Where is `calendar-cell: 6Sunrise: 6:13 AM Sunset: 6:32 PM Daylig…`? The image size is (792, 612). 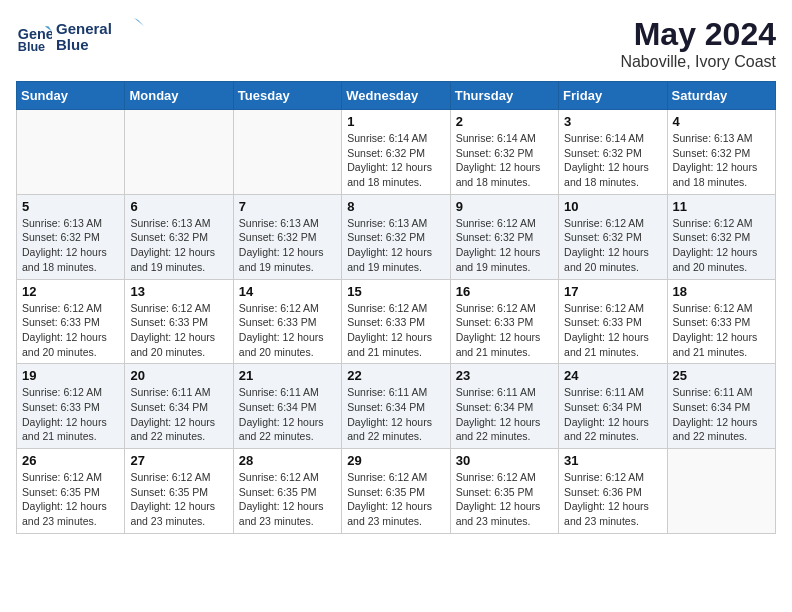
calendar-cell: 6Sunrise: 6:13 AM Sunset: 6:32 PM Daylig… is located at coordinates (179, 236).